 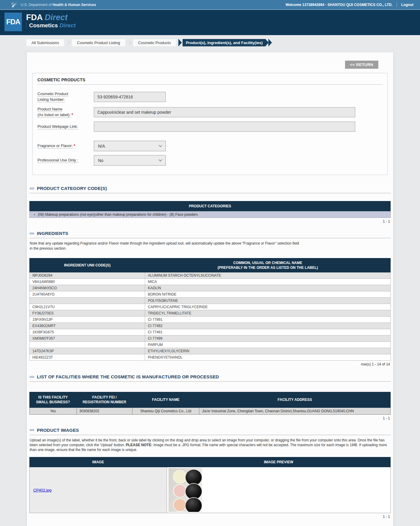 I want to click on logout-link: Logout, so click(x=407, y=5).